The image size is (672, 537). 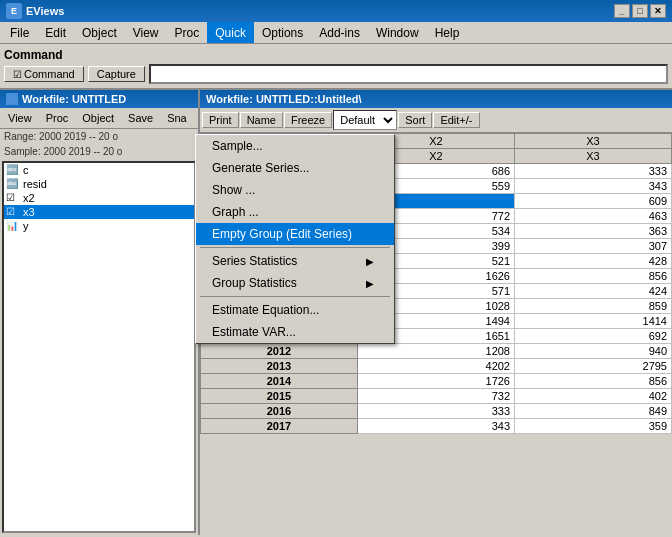 What do you see at coordinates (44, 74) in the screenshot?
I see `command-button: ☑ Command` at bounding box center [44, 74].